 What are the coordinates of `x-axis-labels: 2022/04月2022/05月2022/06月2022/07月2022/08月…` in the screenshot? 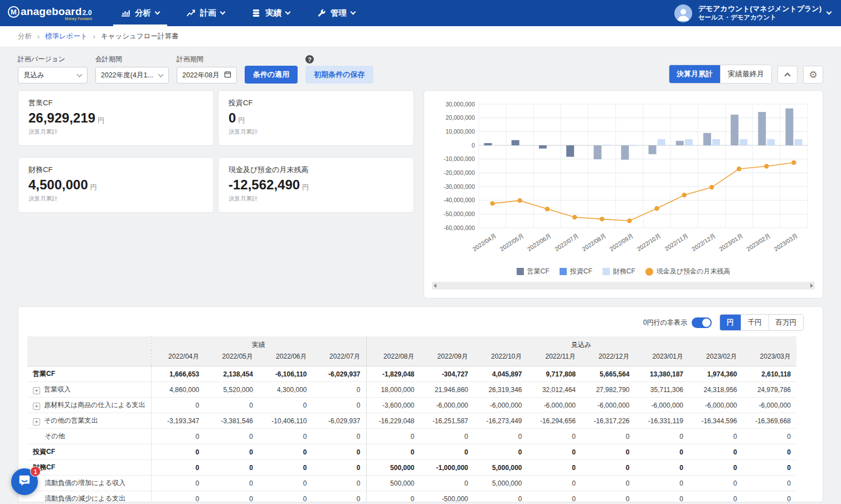 It's located at (635, 242).